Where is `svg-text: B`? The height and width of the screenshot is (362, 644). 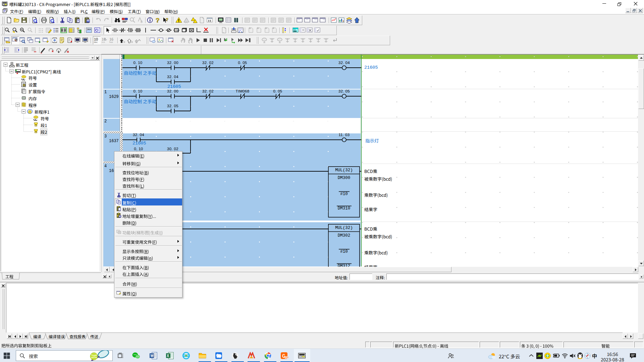 svg-text: B is located at coordinates (142, 21).